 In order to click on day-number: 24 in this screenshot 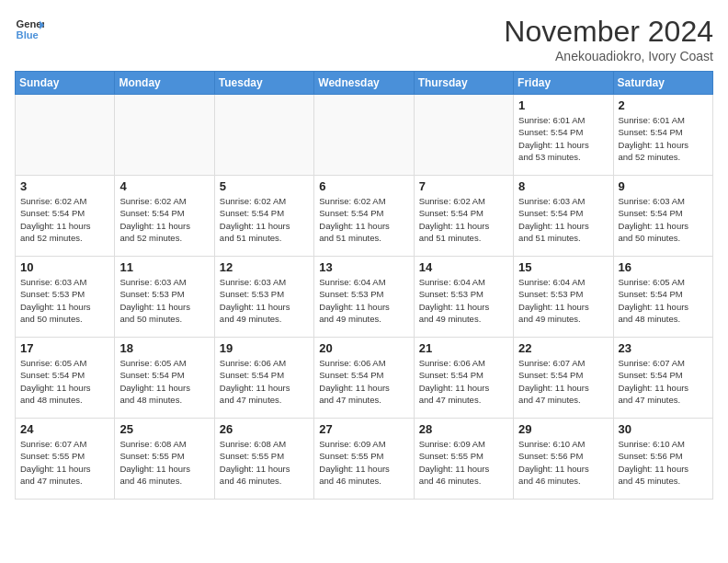, I will do `click(64, 429)`.